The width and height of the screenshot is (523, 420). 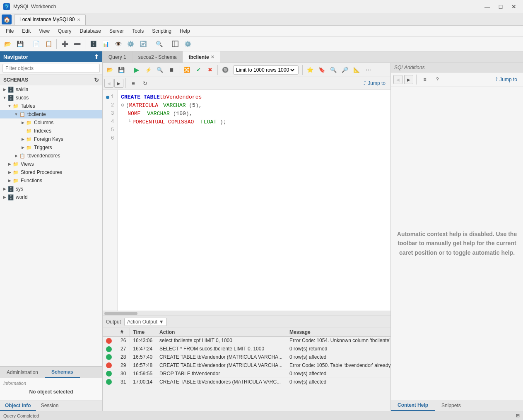 What do you see at coordinates (345, 70) in the screenshot?
I see `inspect-btn: 🔎` at bounding box center [345, 70].